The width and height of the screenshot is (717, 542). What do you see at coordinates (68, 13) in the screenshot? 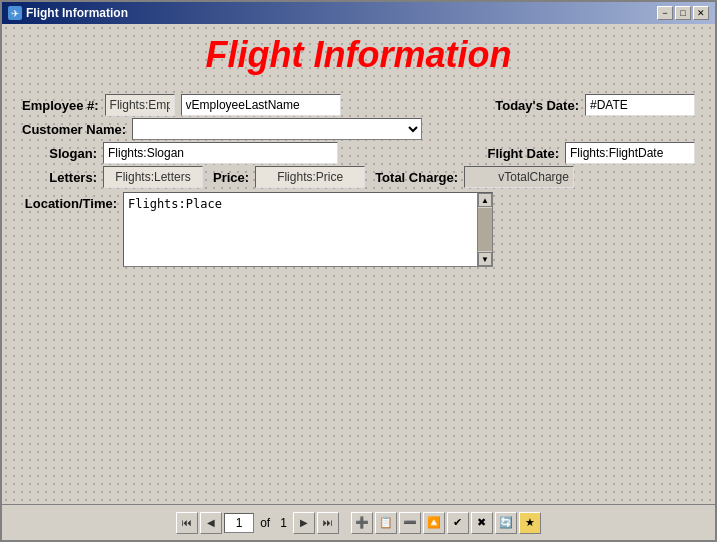
I see `title-bar-left: ✈ Flight Information` at bounding box center [68, 13].